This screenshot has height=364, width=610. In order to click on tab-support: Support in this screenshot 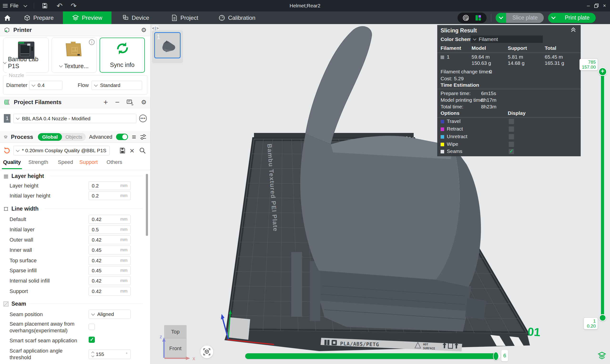, I will do `click(89, 162)`.